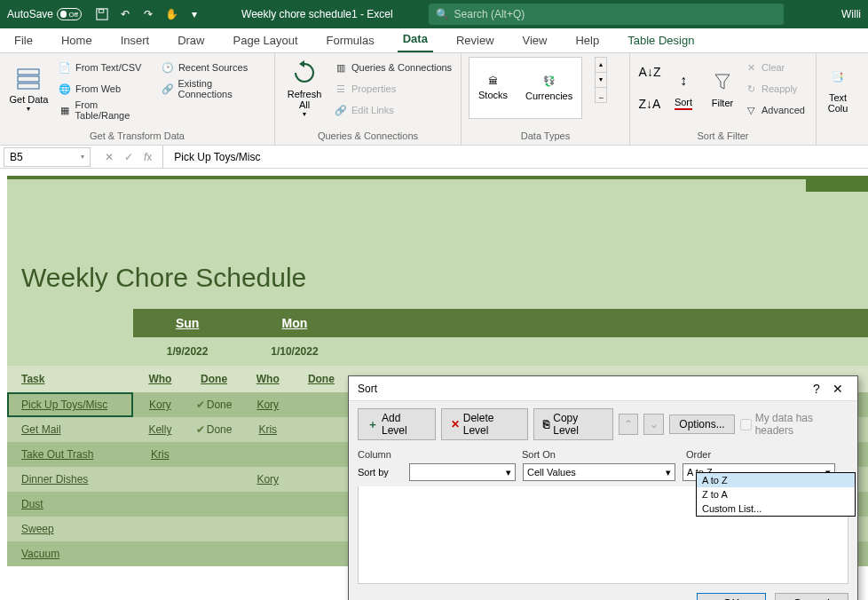 The width and height of the screenshot is (868, 600). Describe the element at coordinates (213, 379) in the screenshot. I see `col-done: Done` at that location.